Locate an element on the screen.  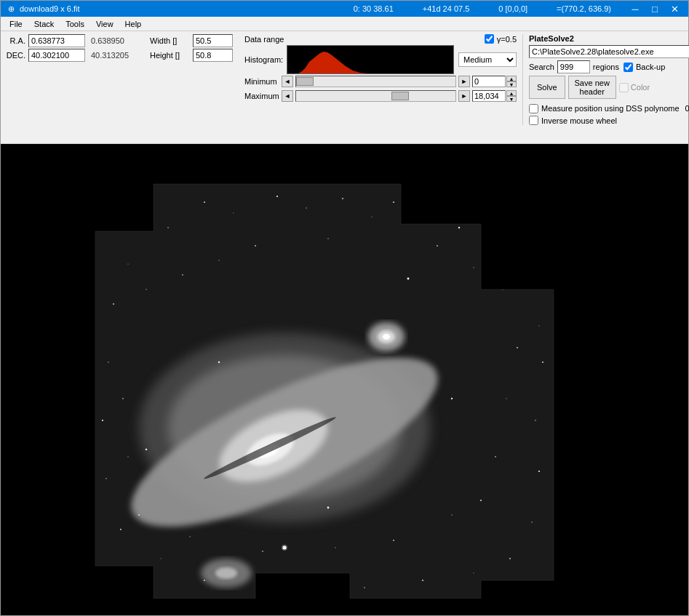
maximize-button: □ is located at coordinates (655, 9).